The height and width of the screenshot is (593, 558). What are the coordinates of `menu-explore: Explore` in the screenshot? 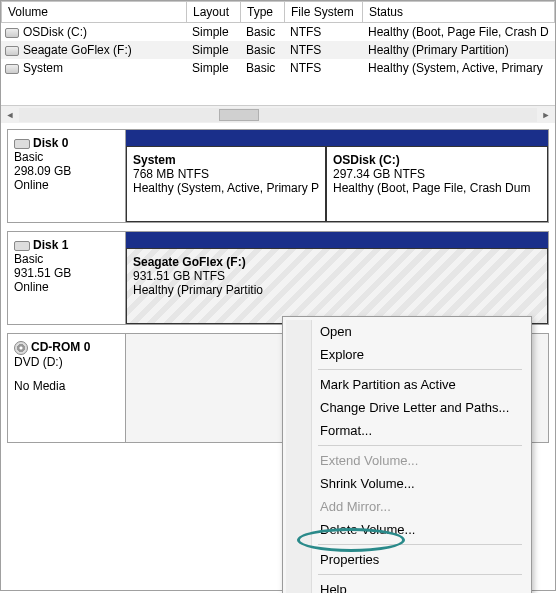 It's located at (407, 354).